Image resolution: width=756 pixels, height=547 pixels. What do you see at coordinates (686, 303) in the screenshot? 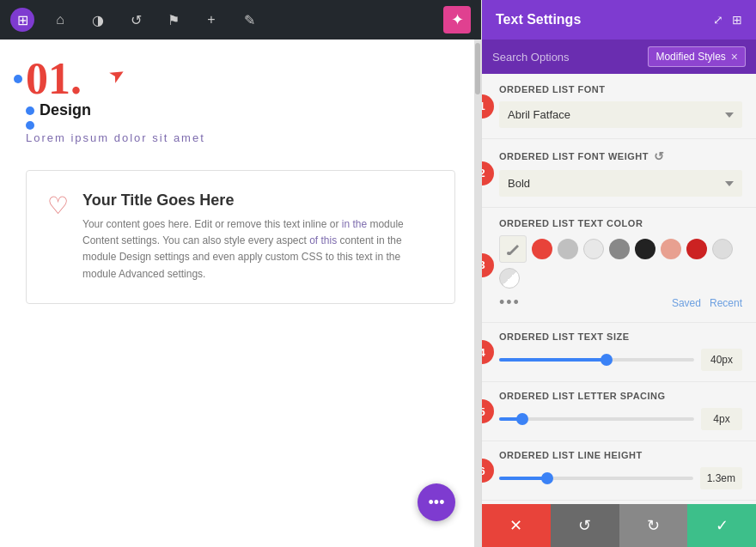
I see `saved-link: Saved` at bounding box center [686, 303].